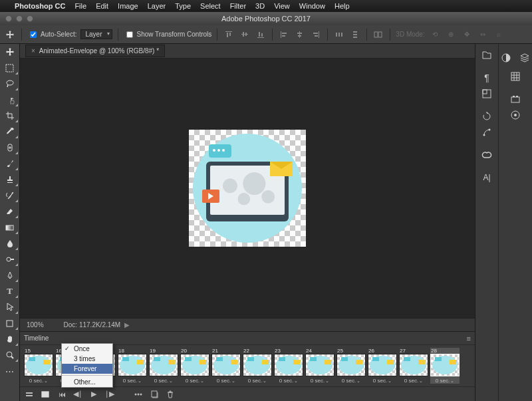  Describe the element at coordinates (40, 6) in the screenshot. I see `app-name: Photoshop CC` at that location.